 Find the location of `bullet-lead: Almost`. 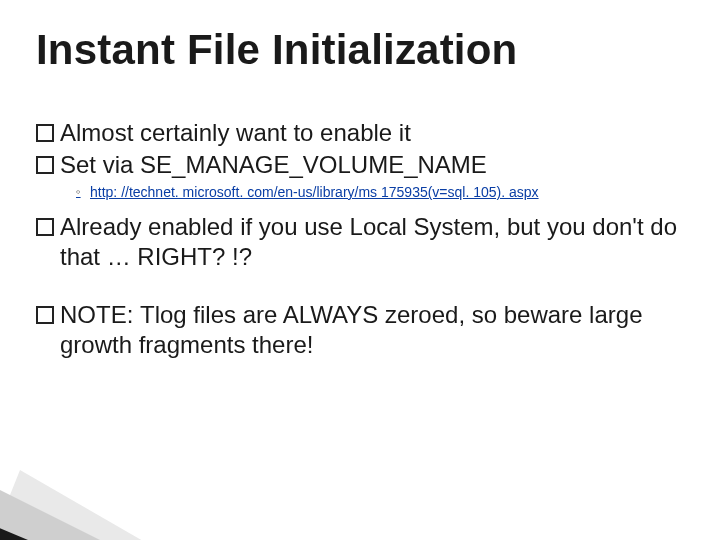

bullet-lead: Almost is located at coordinates (100, 132).